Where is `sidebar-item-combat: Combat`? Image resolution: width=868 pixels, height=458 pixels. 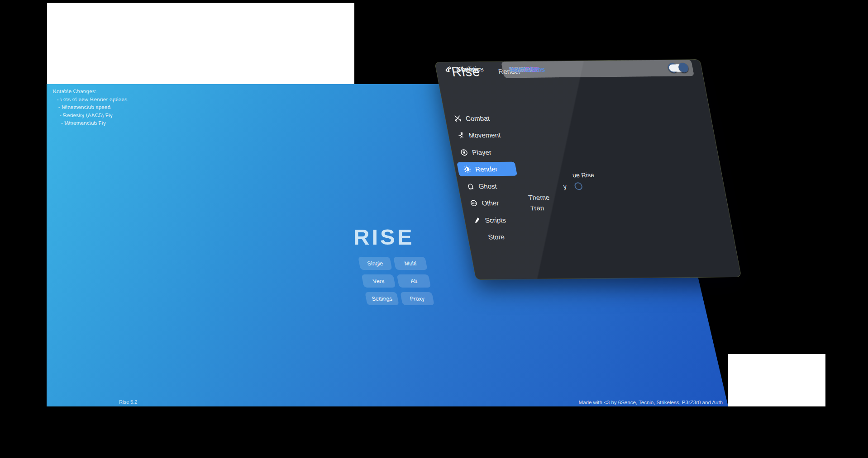 sidebar-item-combat: Combat is located at coordinates (477, 118).